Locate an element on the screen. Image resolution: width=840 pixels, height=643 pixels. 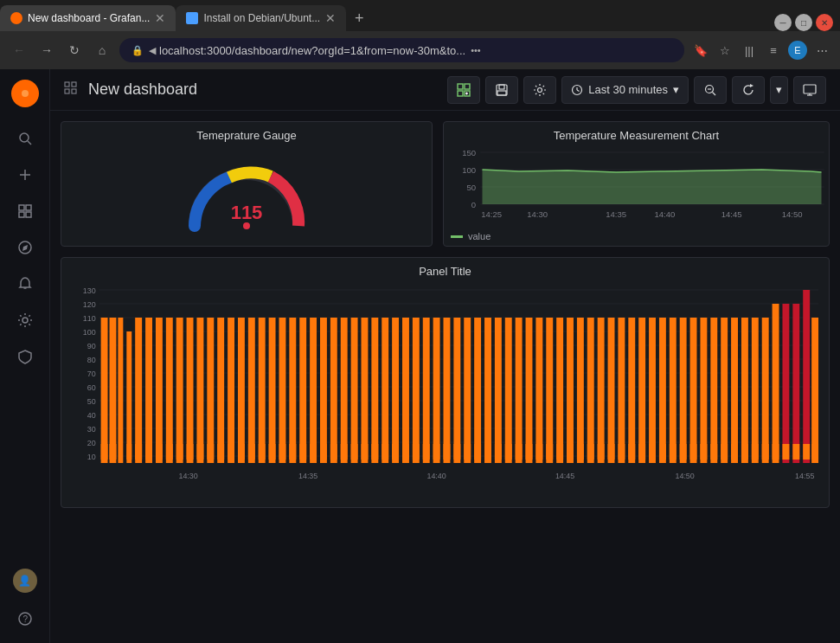
chart-area: 150 100 50 0 14:25 14:30 14:35 is located at coordinates (637, 187).